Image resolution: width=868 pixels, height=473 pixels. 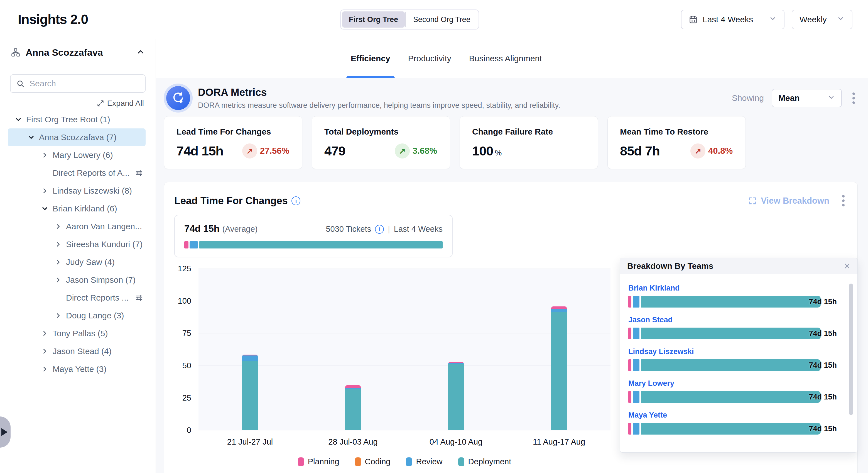 I want to click on tree-item-mary-lowery-6: Mary Lowery (6), so click(x=78, y=155).